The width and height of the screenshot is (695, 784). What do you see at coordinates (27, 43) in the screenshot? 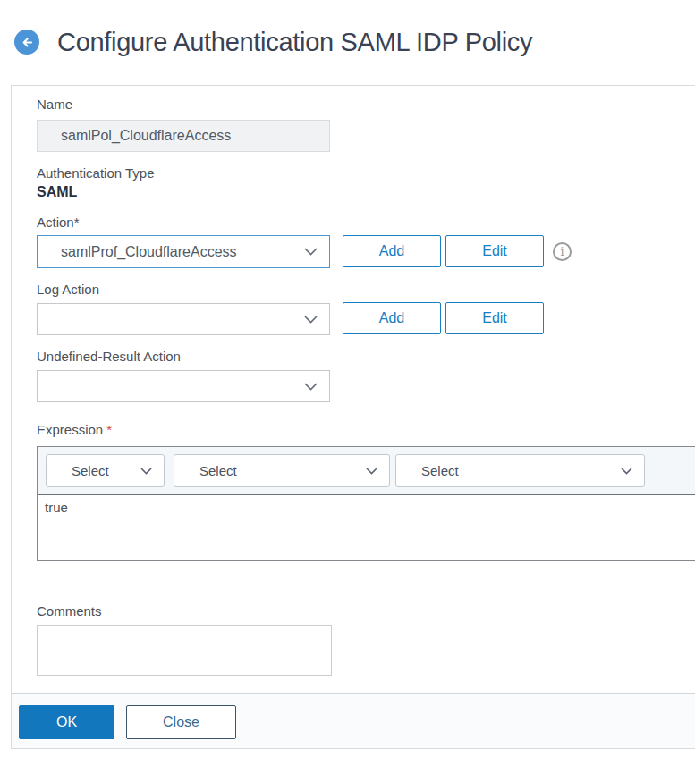
I see `arrow-left-icon` at bounding box center [27, 43].